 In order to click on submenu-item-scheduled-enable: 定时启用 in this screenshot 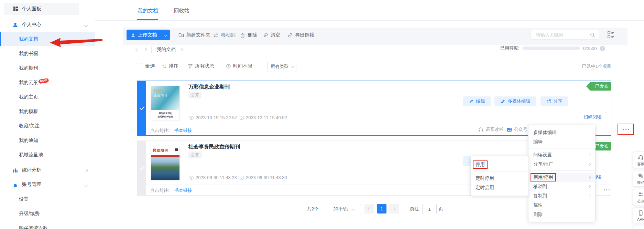, I will do `click(500, 187)`.